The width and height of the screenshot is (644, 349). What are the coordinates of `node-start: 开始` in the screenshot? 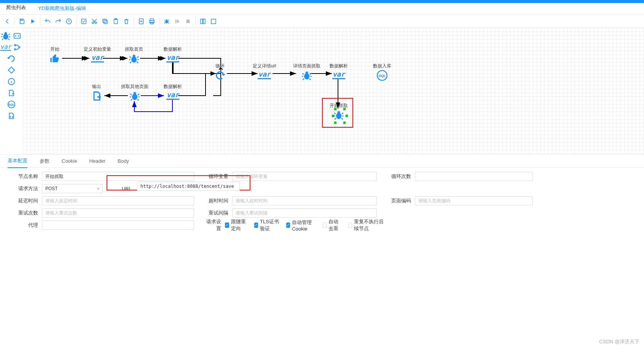 It's located at (55, 55).